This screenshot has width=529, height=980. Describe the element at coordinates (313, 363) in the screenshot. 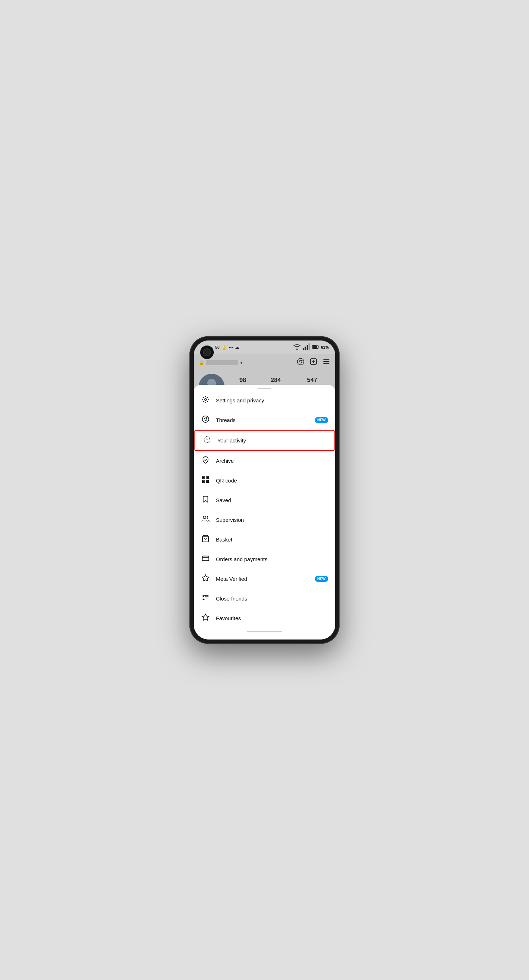

I see `nav-right` at that location.